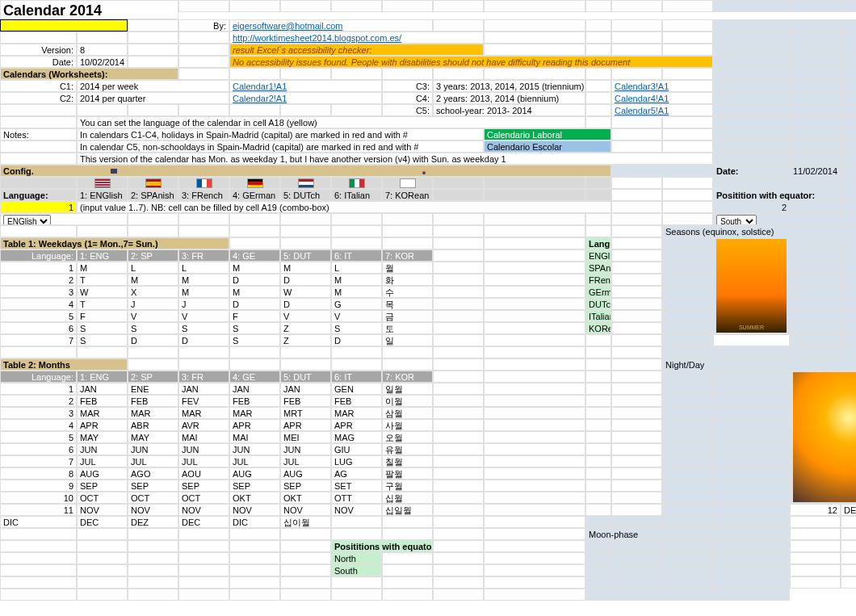 This screenshot has height=616, width=856. Describe the element at coordinates (153, 279) in the screenshot. I see `t1-r1-c2: M` at that location.